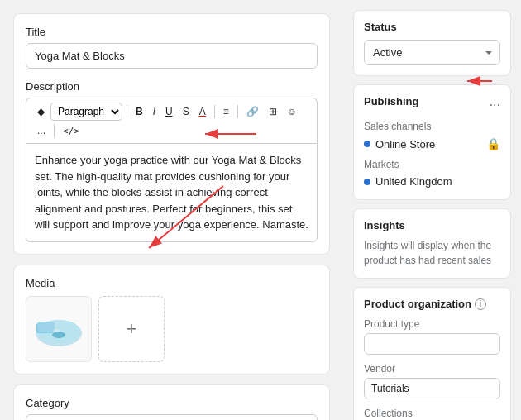  I want to click on product-org-card: Product organization i Product type Vend…, so click(432, 354).